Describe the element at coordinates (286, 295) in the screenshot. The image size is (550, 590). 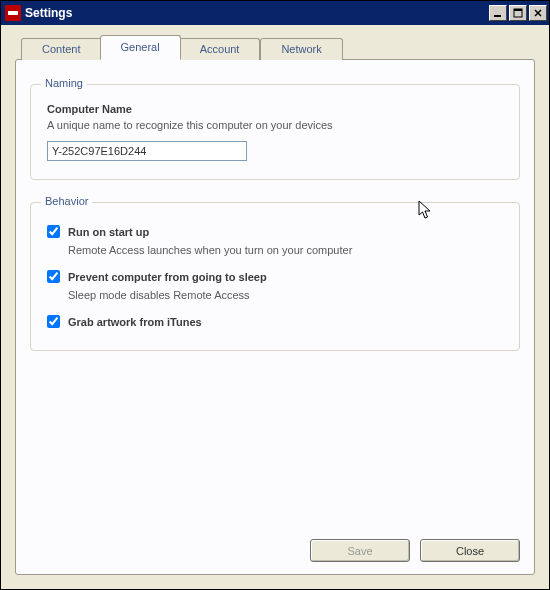
I see `sleep-description: Sleep mode disables Remote Access` at that location.